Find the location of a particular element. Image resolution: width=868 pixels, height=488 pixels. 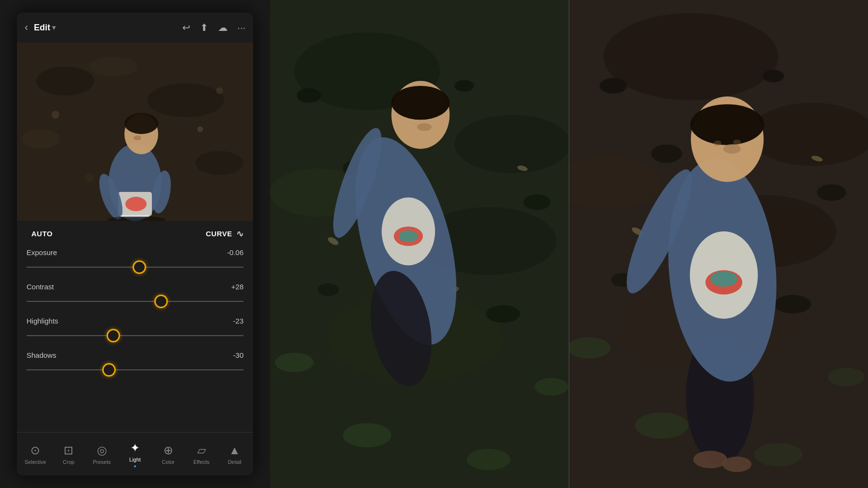

shadows-track-container is located at coordinates (135, 370).